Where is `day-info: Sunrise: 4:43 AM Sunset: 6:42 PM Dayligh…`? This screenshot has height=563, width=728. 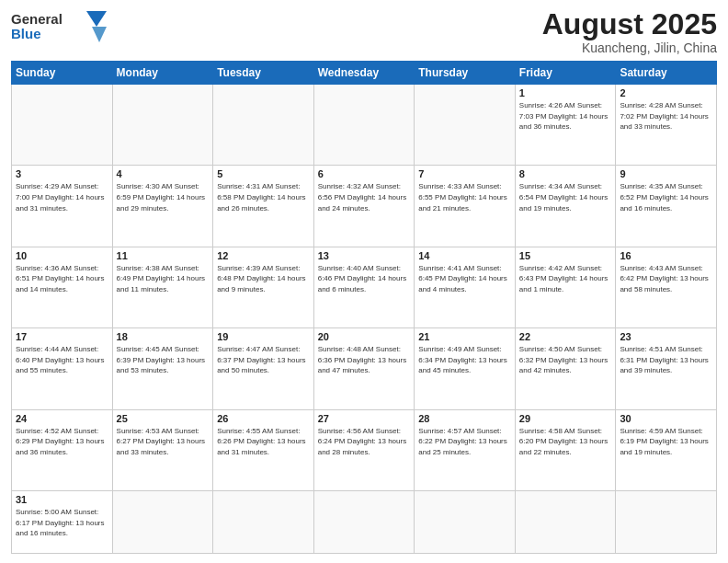
day-info: Sunrise: 4:43 AM Sunset: 6:42 PM Dayligh… is located at coordinates (665, 280).